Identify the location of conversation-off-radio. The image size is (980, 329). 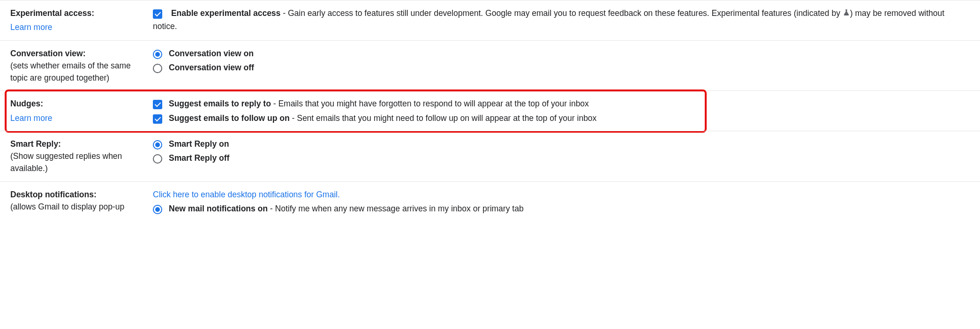
(158, 68).